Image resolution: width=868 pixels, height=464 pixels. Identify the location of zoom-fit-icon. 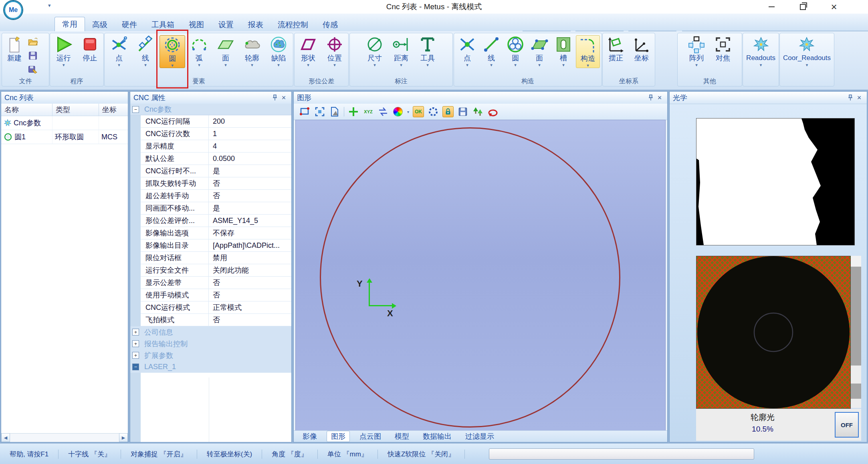
(320, 112).